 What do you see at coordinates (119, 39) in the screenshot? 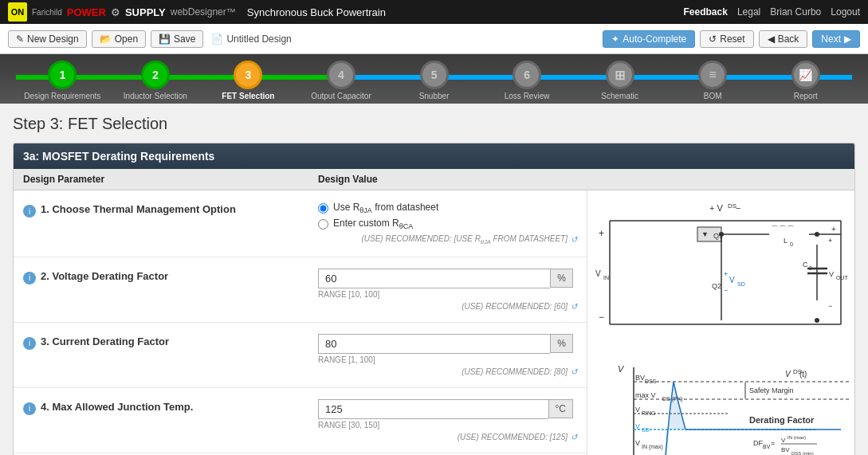
I see `open-button: 📂 Open` at bounding box center [119, 39].